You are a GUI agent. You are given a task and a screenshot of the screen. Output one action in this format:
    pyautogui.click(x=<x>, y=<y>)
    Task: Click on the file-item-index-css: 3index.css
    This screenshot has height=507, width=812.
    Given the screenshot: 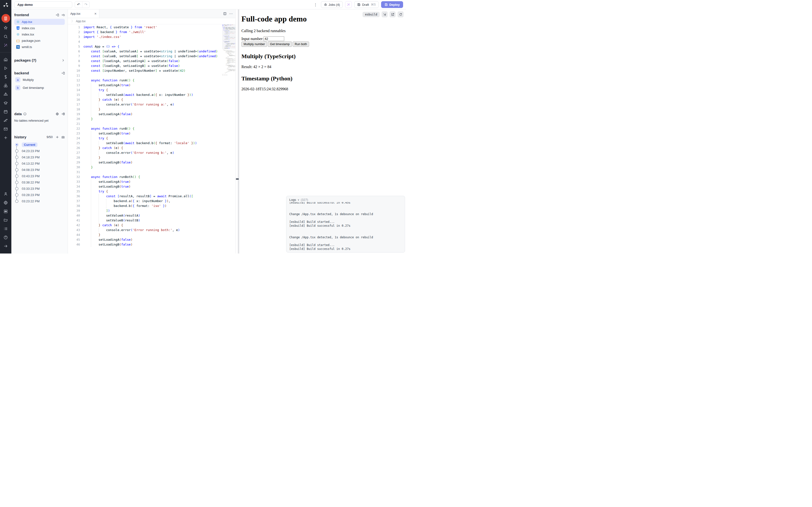 What is the action you would take?
    pyautogui.click(x=40, y=28)
    